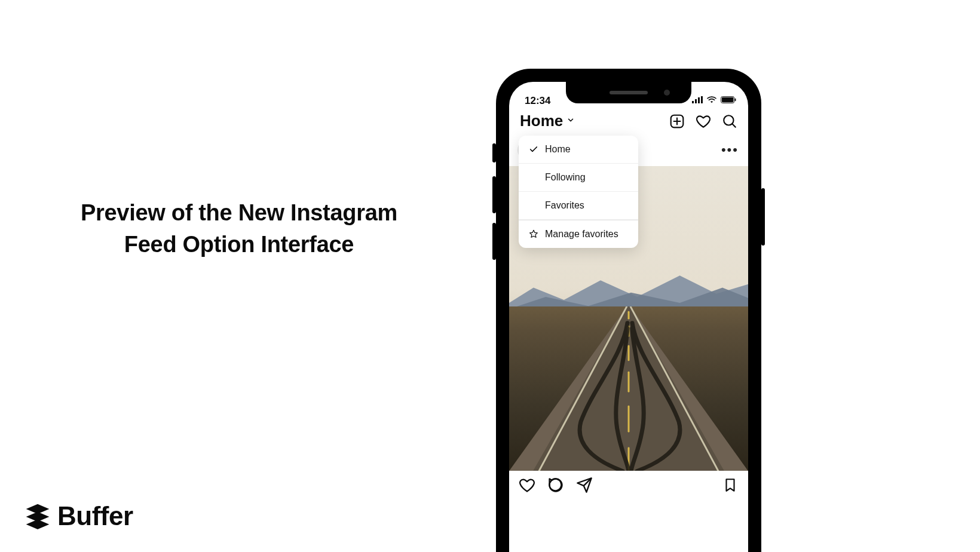 The height and width of the screenshot is (552, 980). I want to click on check-icon, so click(534, 149).